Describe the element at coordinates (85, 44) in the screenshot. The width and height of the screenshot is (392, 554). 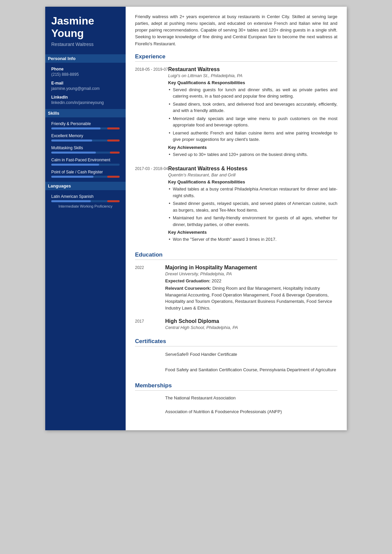
I see `candidate-title: Restaurant Waitress` at that location.